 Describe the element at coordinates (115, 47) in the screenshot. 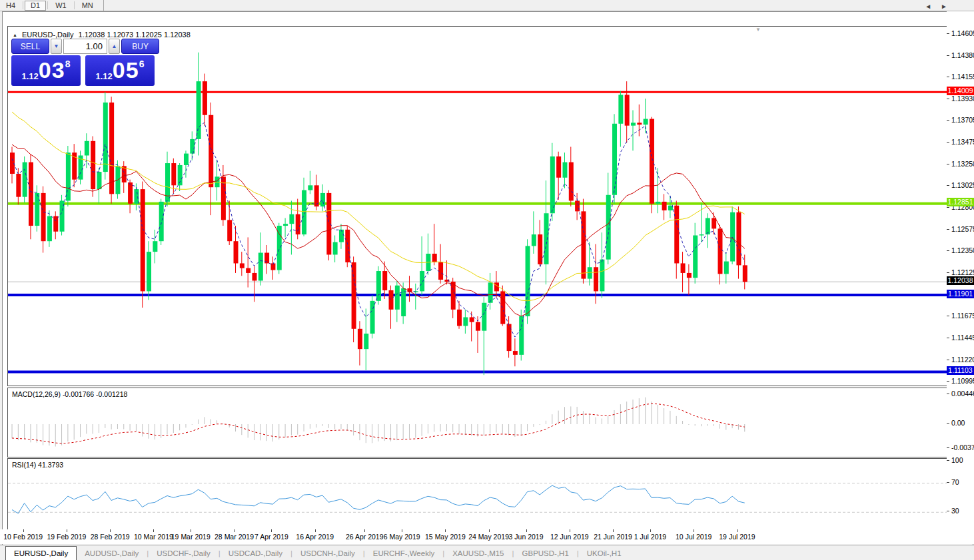

I see `volume-increase-button: ▲` at that location.